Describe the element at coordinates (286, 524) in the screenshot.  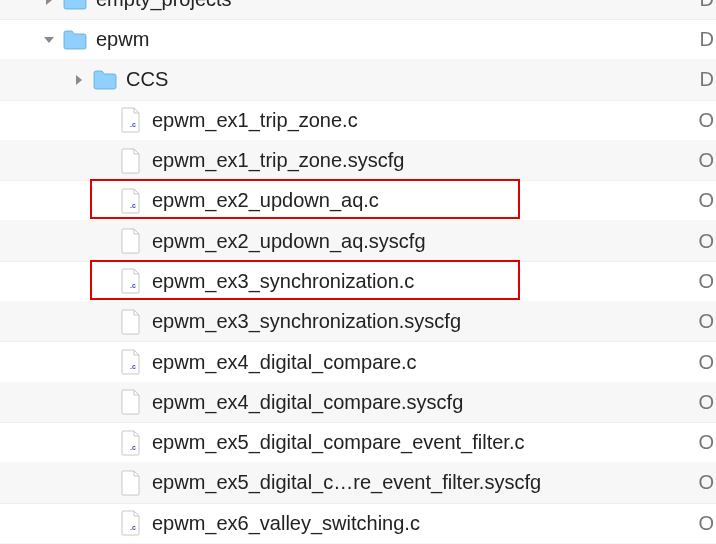
I see `item-name: epwm_ex6_valley_switching.c` at that location.